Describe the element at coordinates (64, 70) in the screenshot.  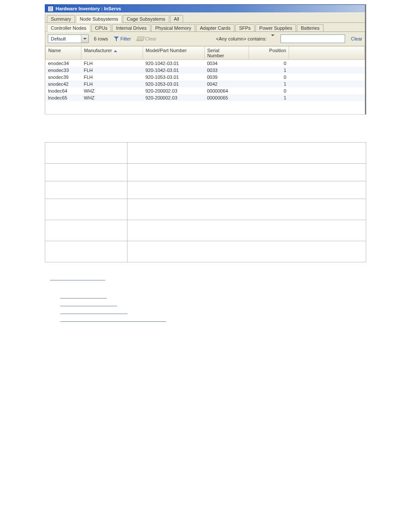
I see `table-cell: enodec33` at that location.